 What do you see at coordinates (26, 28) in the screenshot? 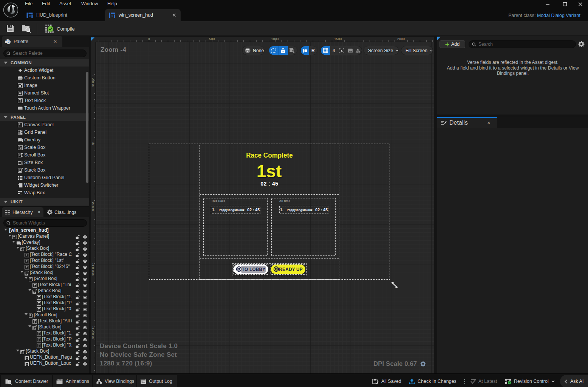
I see `browse-icon` at bounding box center [26, 28].